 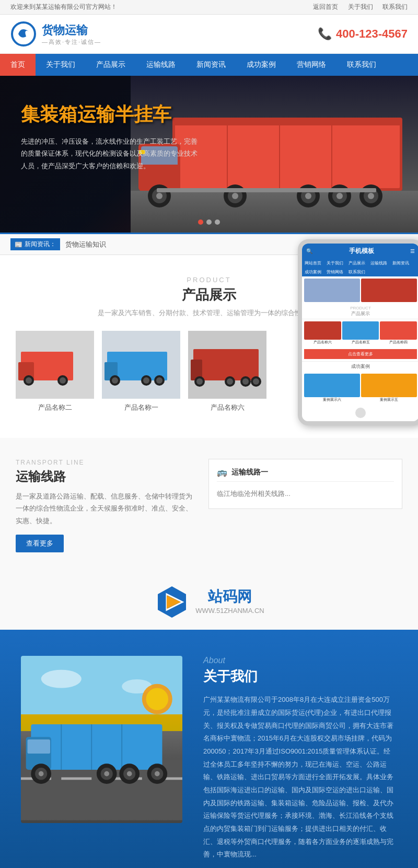 What do you see at coordinates (311, 65) in the screenshot?
I see `nav-item-network: 营销网络` at bounding box center [311, 65].